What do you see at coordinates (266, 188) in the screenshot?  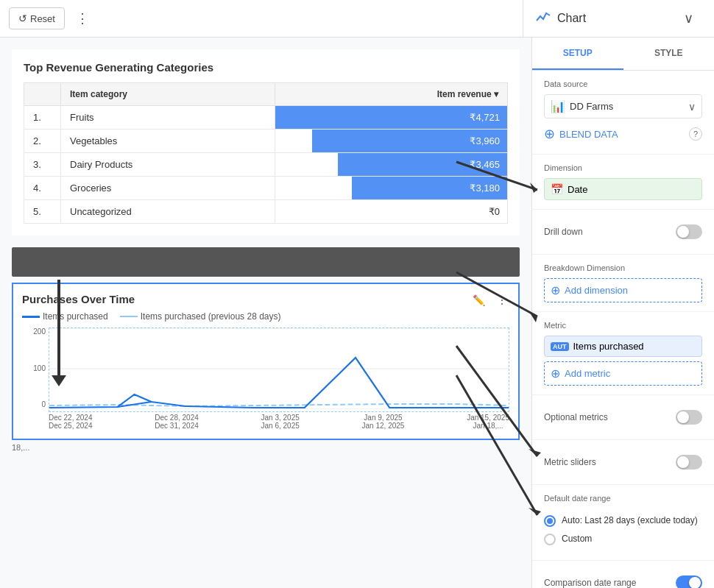 I see `table-row: 4.Groceries₹3,180` at bounding box center [266, 188].